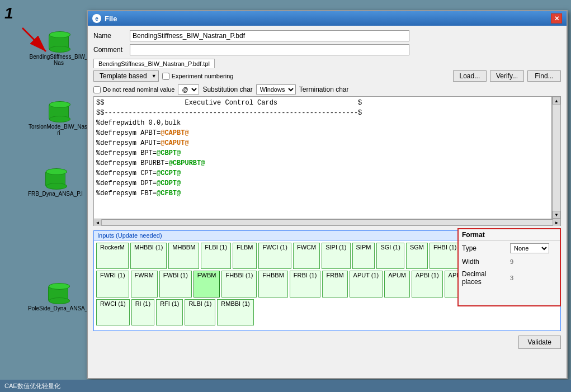 This screenshot has height=392, width=571. I want to click on scroll-left-arrow: ◄, so click(98, 223).